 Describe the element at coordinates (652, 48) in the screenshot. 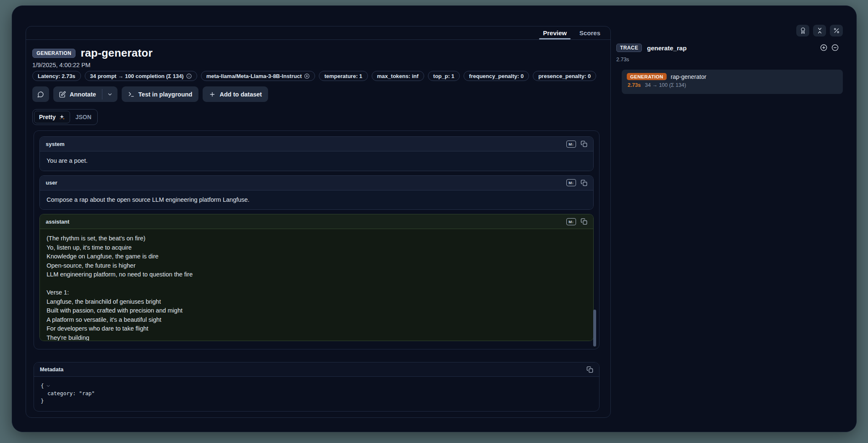

I see `trace-header: TRACE generate_rap` at that location.